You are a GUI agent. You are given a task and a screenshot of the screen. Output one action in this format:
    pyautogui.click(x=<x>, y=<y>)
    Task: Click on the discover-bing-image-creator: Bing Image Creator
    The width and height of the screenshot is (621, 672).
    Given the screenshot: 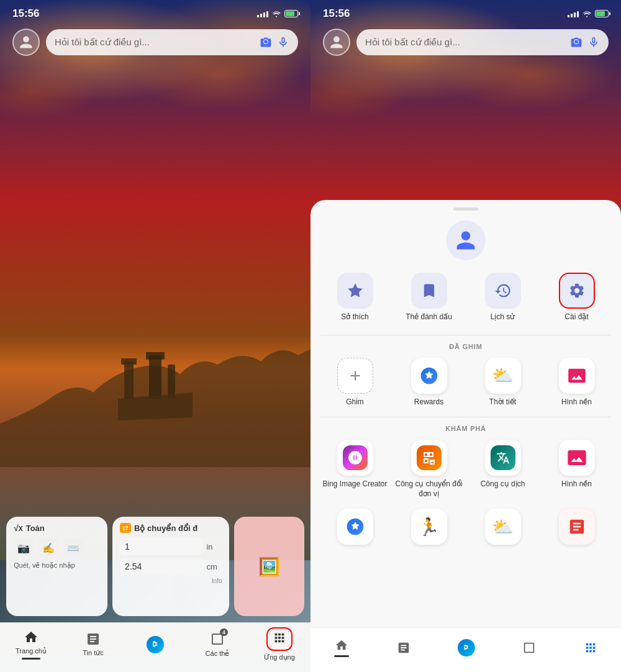 What is the action you would take?
    pyautogui.click(x=355, y=470)
    